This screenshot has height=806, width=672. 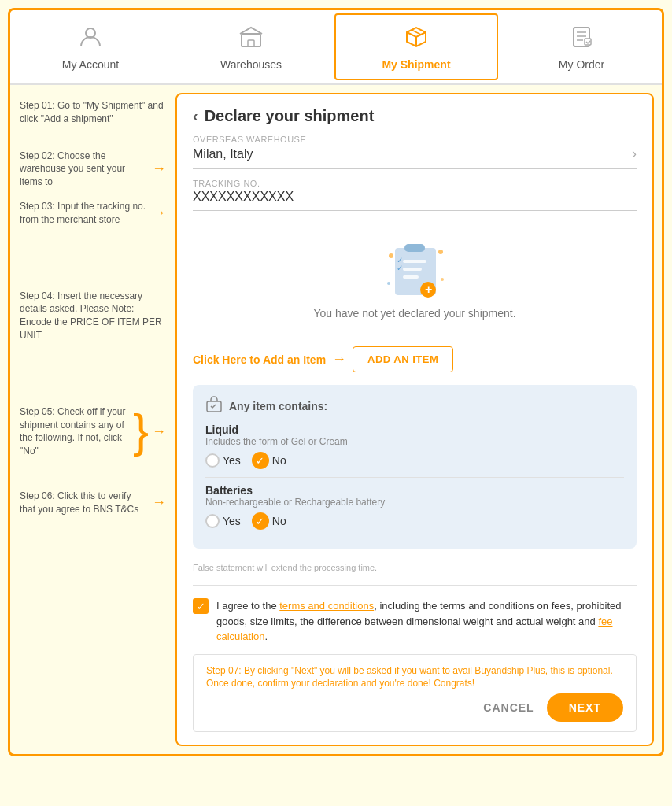 What do you see at coordinates (585, 708) in the screenshot?
I see `next-button: NEXT` at bounding box center [585, 708].